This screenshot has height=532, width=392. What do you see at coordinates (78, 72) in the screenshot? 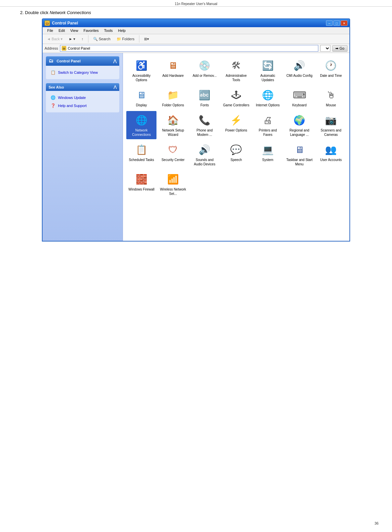
I see `switch-label: Switch to Category View` at bounding box center [78, 72].